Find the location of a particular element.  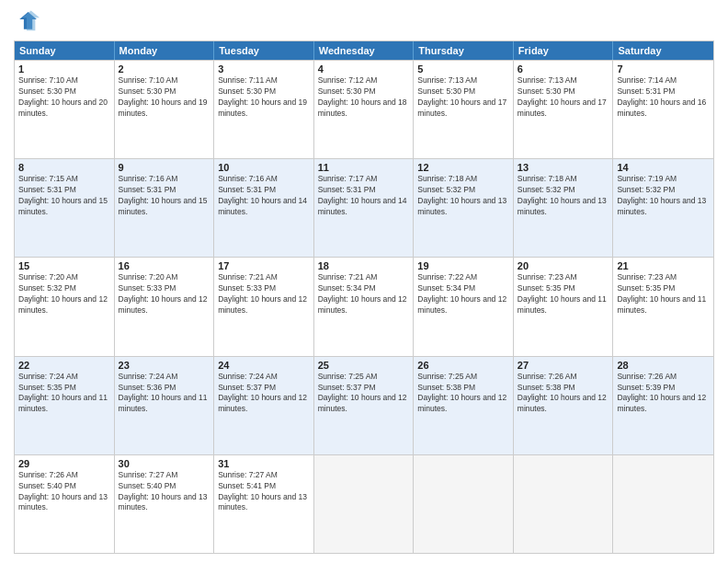

cell-day-number: 25 is located at coordinates (364, 365).